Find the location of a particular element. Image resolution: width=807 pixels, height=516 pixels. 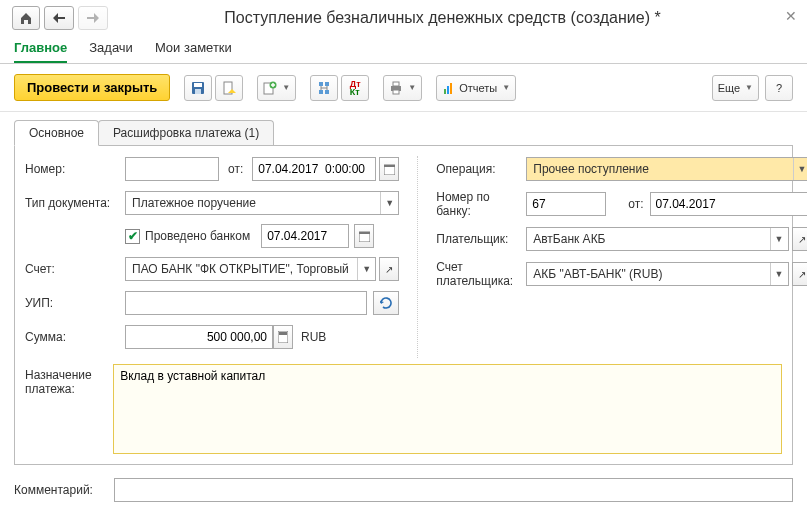

doctype-label: Тип документа: is located at coordinates (75, 203).